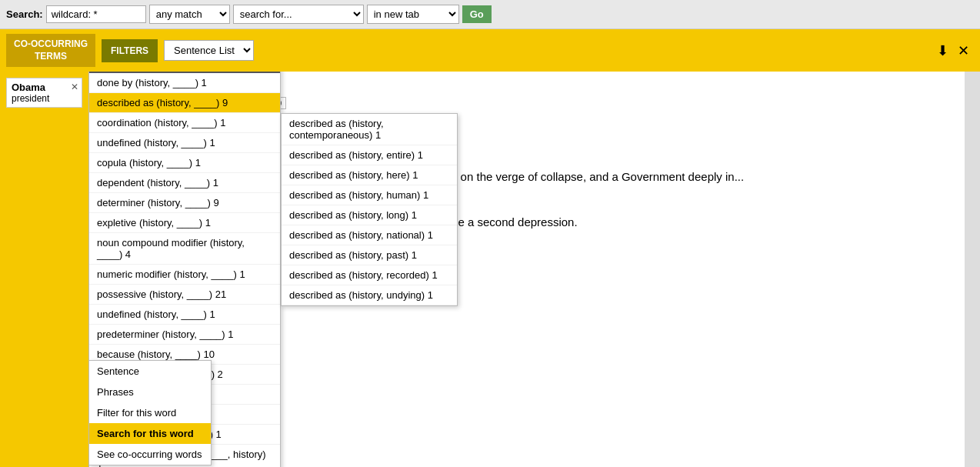 This screenshot has width=980, height=467. I want to click on scrollbar, so click(972, 269).